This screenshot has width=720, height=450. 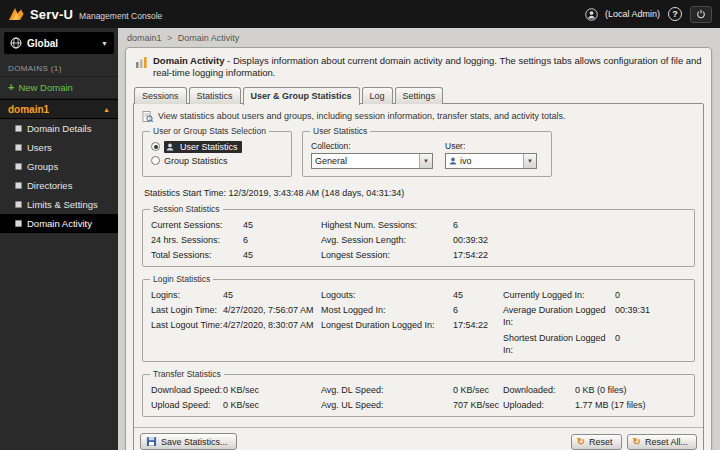 I want to click on plus-icon: +, so click(x=11, y=88).